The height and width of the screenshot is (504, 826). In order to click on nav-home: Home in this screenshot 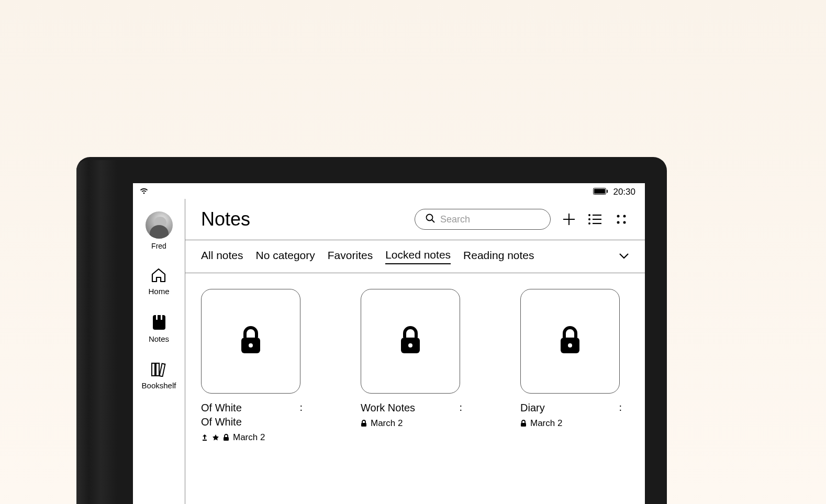, I will do `click(159, 282)`.